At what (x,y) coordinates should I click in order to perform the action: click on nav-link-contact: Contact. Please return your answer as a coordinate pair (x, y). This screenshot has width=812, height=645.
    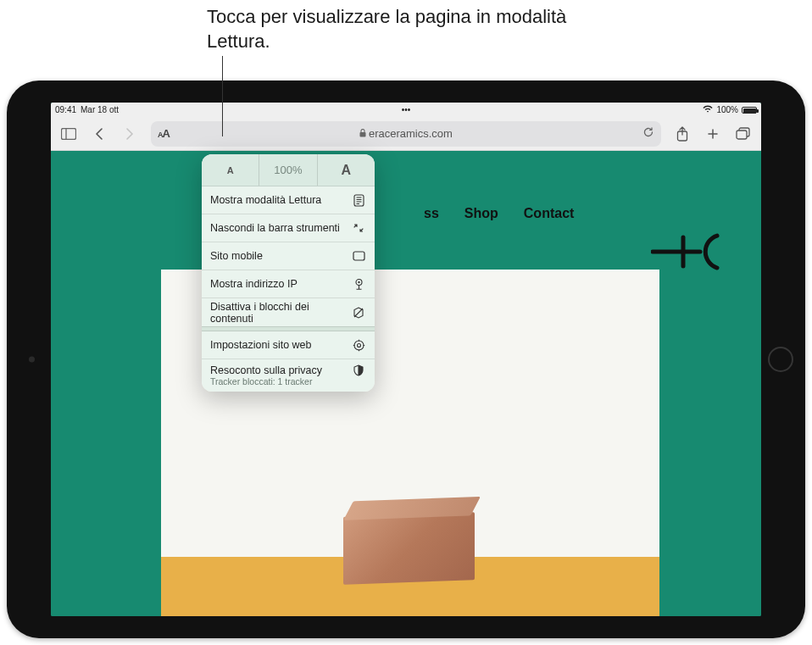
    Looking at the image, I should click on (549, 214).